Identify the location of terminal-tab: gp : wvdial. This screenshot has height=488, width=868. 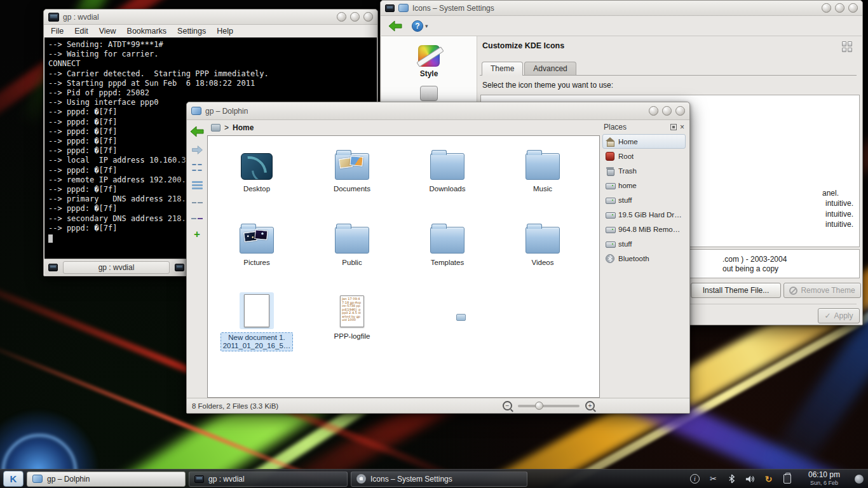
(116, 268).